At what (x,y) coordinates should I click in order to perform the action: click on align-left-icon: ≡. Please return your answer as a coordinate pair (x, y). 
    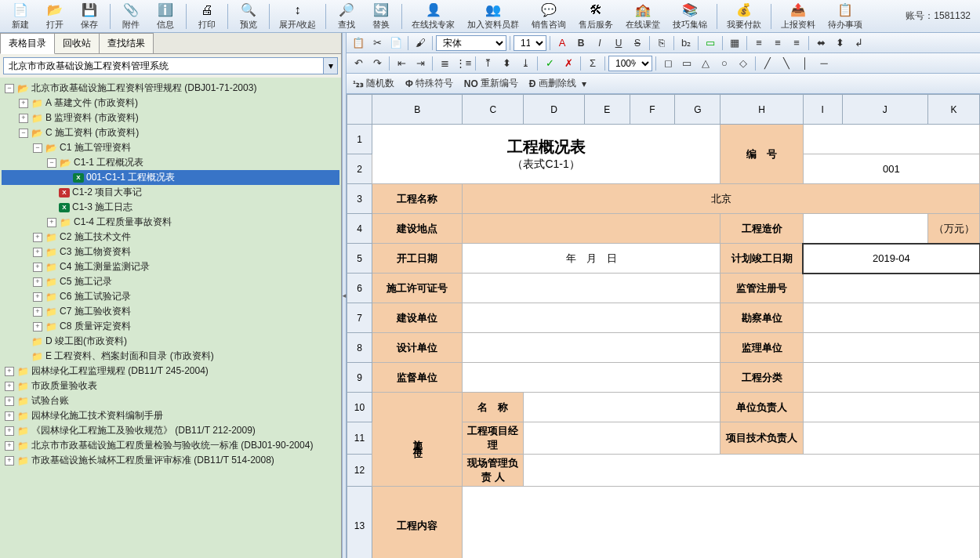
    Looking at the image, I should click on (759, 43).